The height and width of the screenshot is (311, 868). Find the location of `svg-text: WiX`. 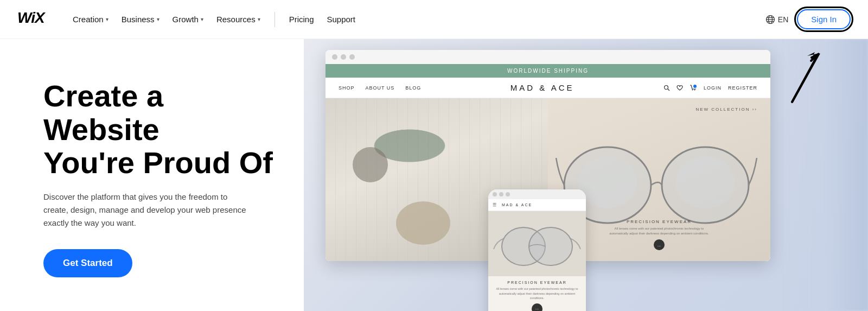

svg-text: WiX is located at coordinates (31, 17).